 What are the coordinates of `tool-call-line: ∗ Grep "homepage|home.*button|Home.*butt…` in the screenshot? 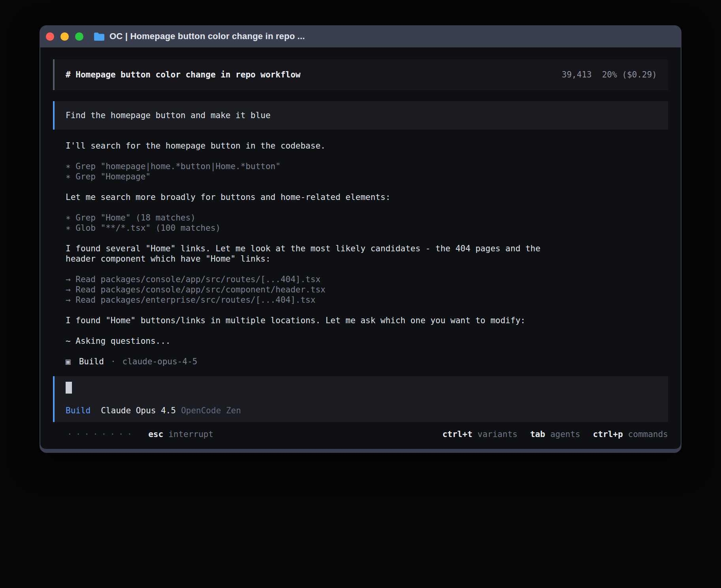 It's located at (367, 166).